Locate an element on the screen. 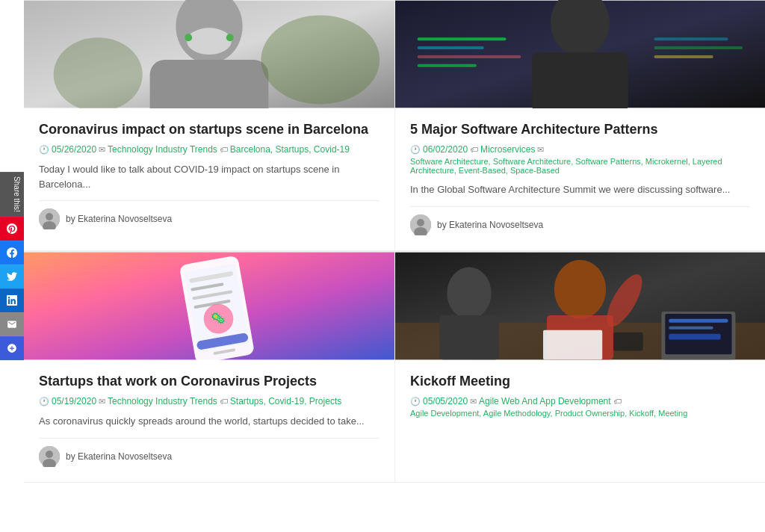 Image resolution: width=765 pixels, height=532 pixels. card-1-author: by Ekaterina Novoseltseva is located at coordinates (209, 219).